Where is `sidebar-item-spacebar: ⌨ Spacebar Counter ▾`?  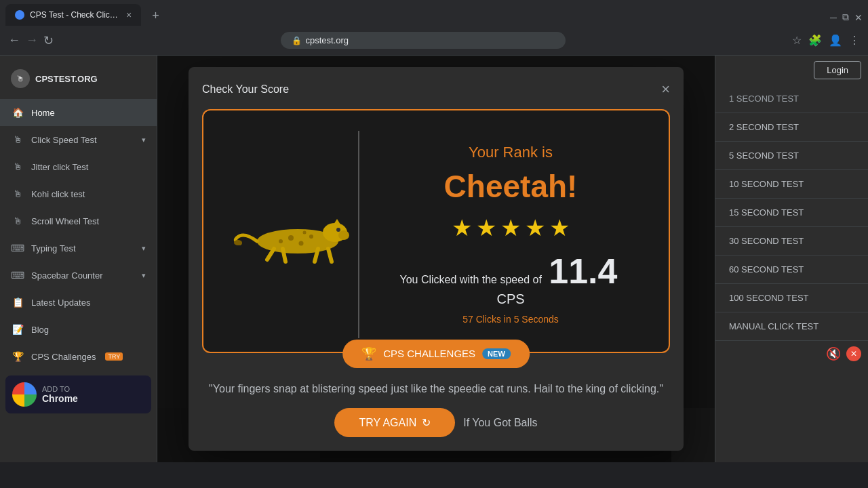
sidebar-item-spacebar: ⌨ Spacebar Counter ▾ is located at coordinates (79, 275).